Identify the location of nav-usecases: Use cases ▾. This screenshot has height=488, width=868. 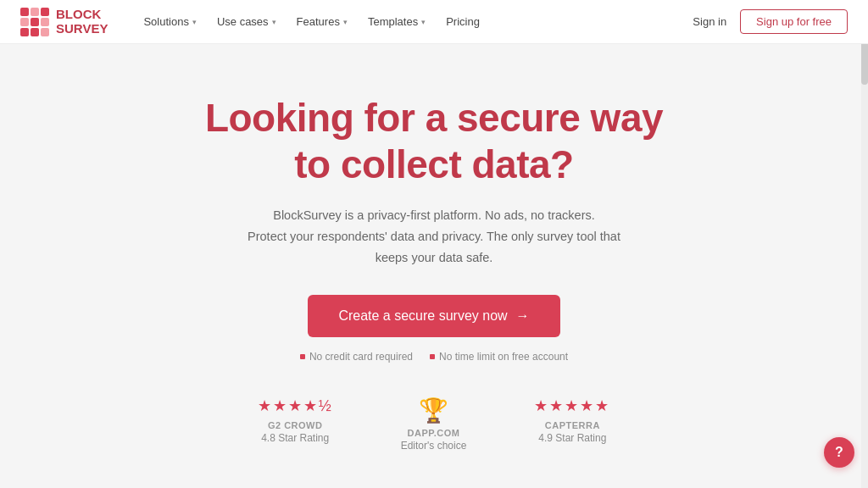
(247, 22).